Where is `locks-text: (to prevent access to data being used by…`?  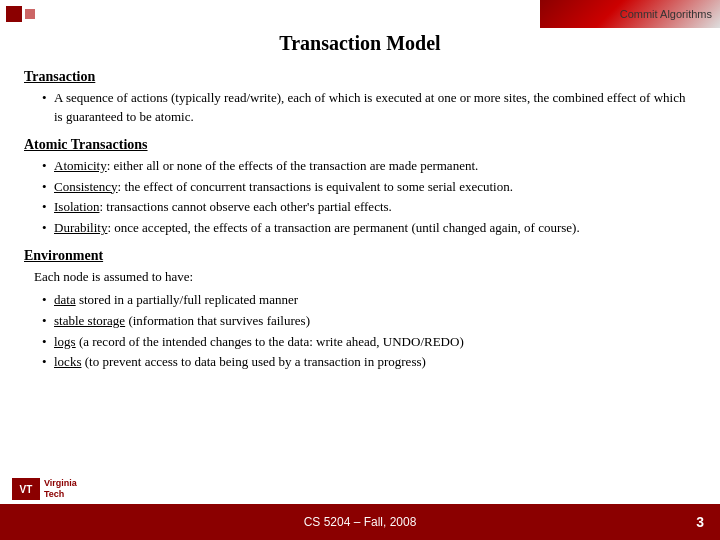 locks-text: (to prevent access to data being used by… is located at coordinates (253, 362).